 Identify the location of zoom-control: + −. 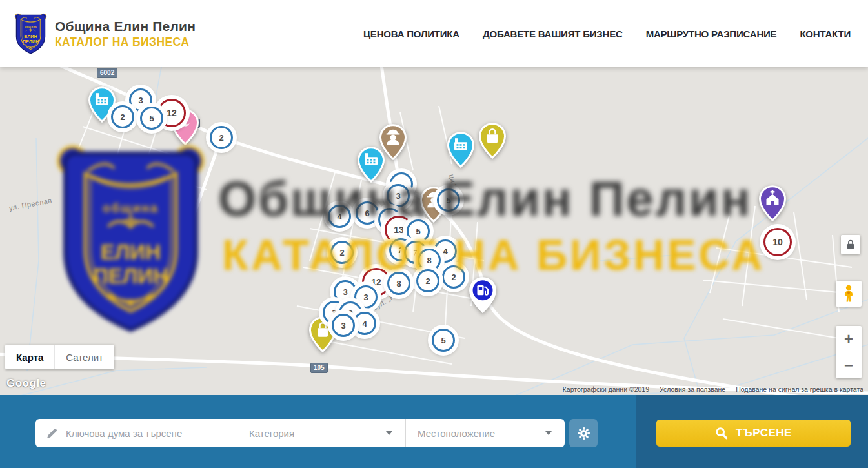
(849, 352).